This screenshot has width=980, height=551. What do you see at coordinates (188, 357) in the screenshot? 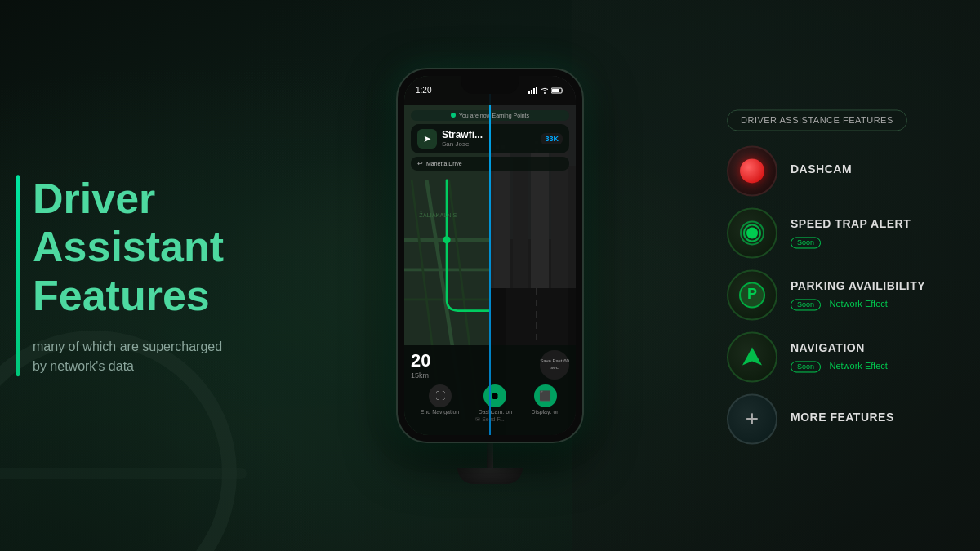
I see `subtitle: many of which are supercharged by networ…` at bounding box center [188, 357].